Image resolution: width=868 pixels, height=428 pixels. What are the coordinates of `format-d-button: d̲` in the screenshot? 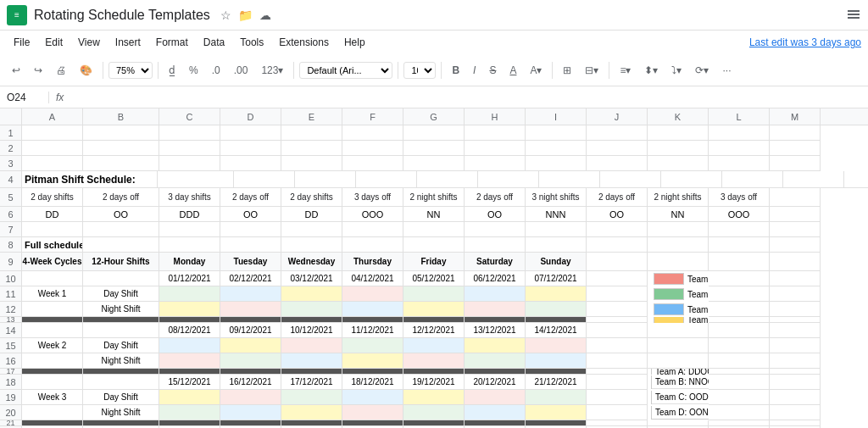 It's located at (172, 70).